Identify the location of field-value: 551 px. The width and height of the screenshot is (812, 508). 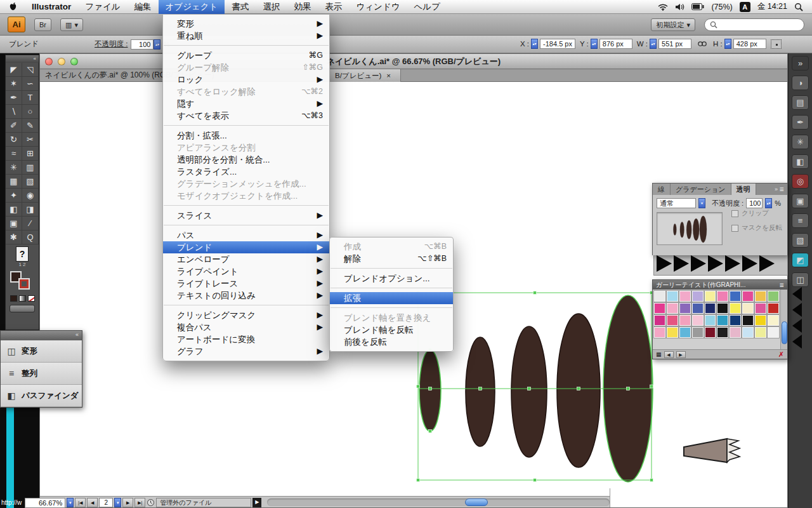
(675, 44).